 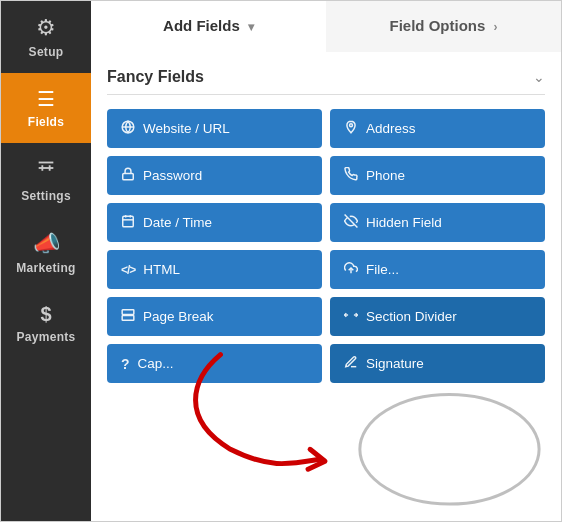 I want to click on marketing-icon: 📣, so click(x=46, y=244).